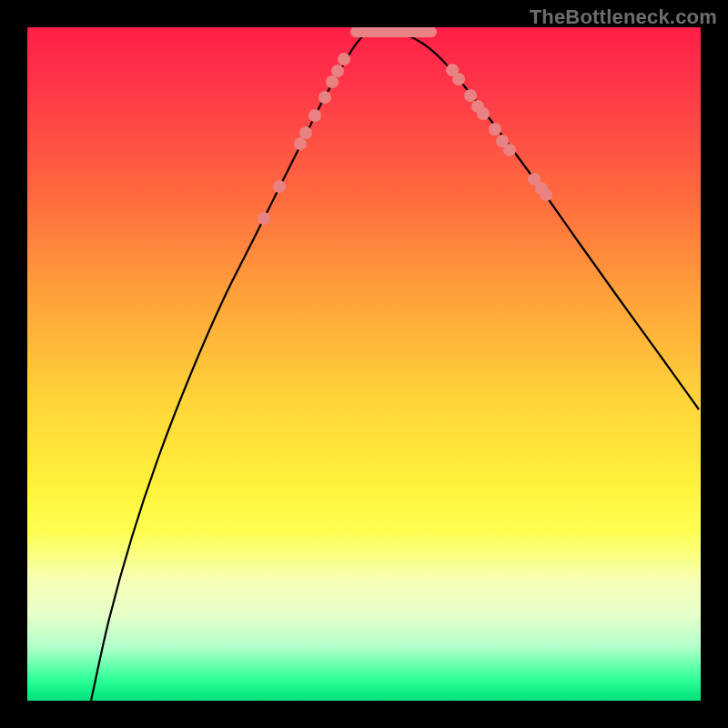 The height and width of the screenshot is (728, 728). I want to click on watermark-text: TheBottleneck.com, so click(623, 17).